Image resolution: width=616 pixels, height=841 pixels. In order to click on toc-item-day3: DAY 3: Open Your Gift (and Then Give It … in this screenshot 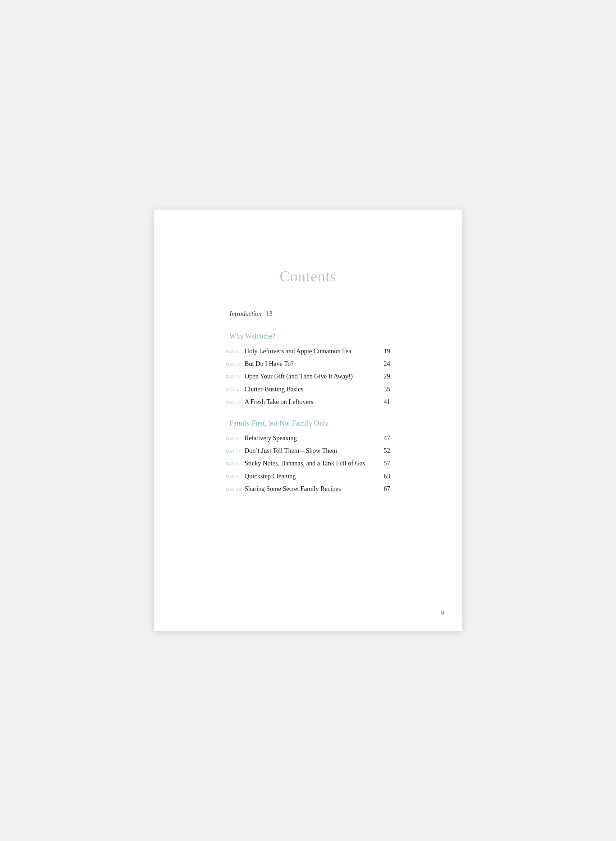, I will do `click(308, 377)`.